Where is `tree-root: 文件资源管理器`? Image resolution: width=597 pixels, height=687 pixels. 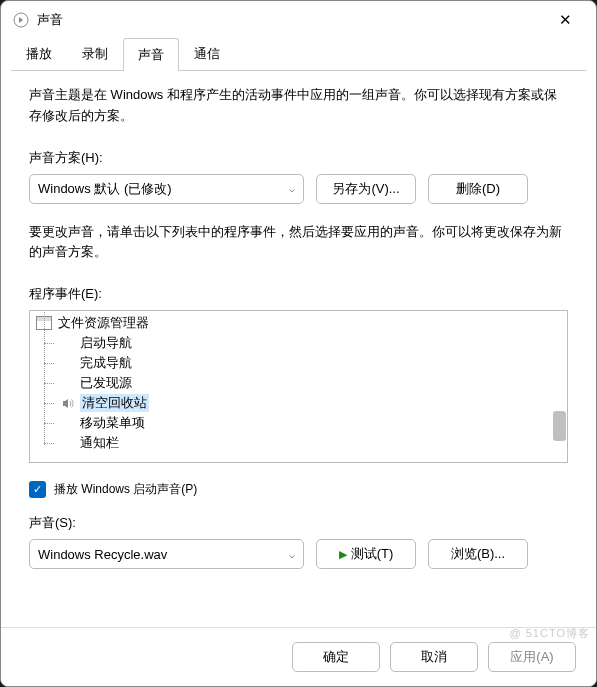 tree-root: 文件资源管理器 is located at coordinates (298, 323).